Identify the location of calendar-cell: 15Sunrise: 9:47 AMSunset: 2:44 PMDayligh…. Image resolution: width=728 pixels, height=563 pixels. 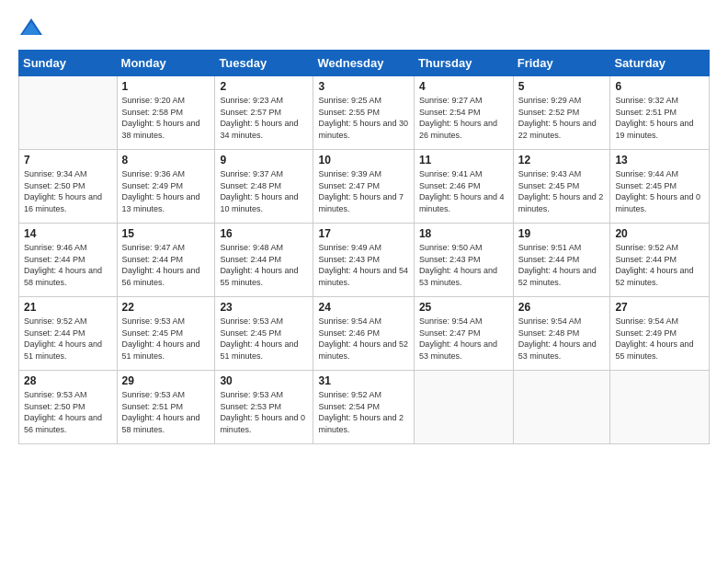
(165, 260).